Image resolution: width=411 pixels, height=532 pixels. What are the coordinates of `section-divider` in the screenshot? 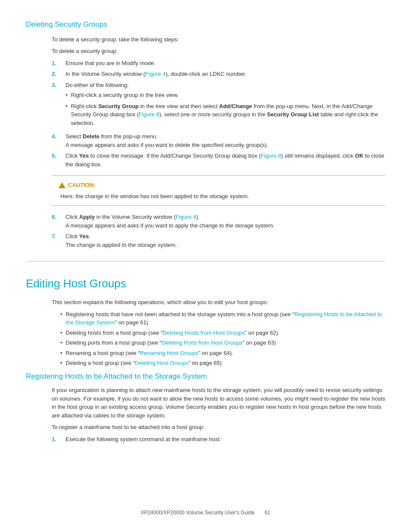 It's located at (206, 261).